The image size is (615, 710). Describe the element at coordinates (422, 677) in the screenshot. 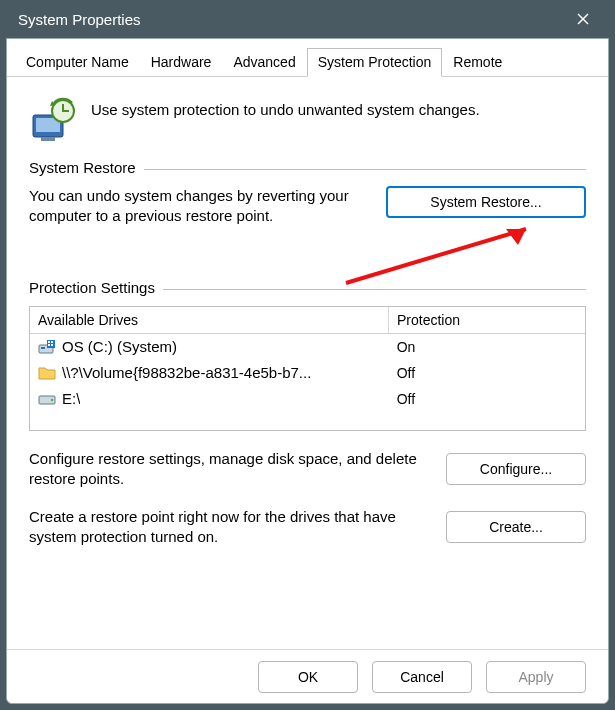

I see `cancel-button: Cancel` at that location.